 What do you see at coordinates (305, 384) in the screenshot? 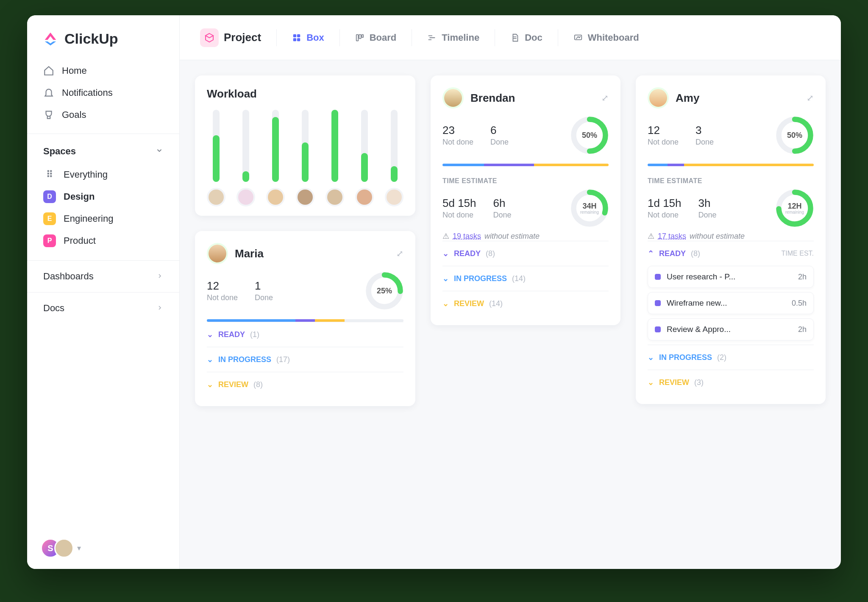
I see `maria-group-review: ⌄ REVIEW (8)` at bounding box center [305, 384].